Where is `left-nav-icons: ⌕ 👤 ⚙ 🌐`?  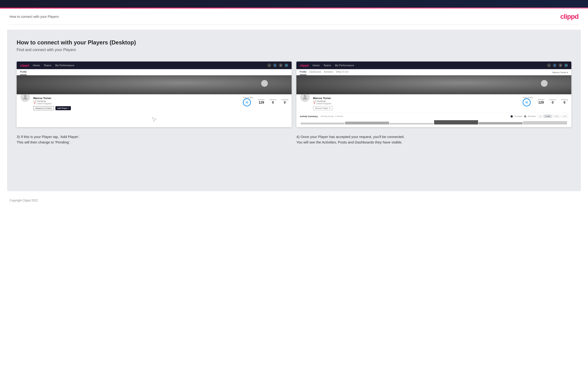 left-nav-icons: ⌕ 👤 ⚙ 🌐 is located at coordinates (278, 65).